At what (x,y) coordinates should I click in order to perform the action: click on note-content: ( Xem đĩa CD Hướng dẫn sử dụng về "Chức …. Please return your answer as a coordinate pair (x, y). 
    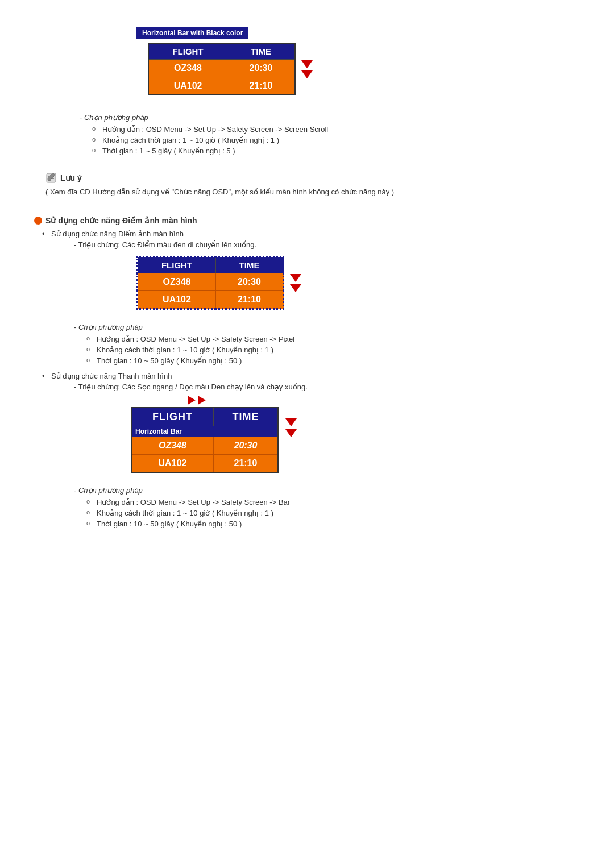
    Looking at the image, I should click on (313, 192).